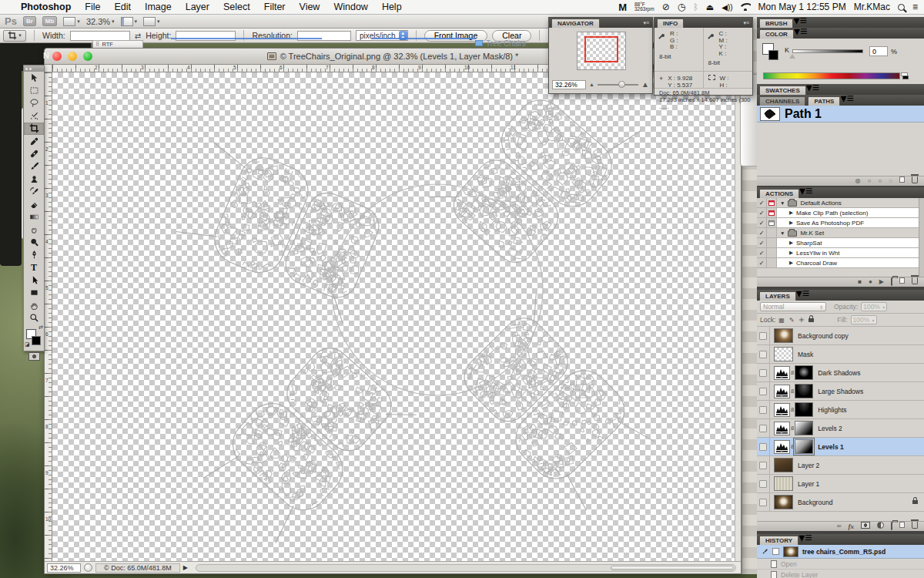 The height and width of the screenshot is (578, 924). I want to click on load-selection-icon: ○, so click(879, 181).